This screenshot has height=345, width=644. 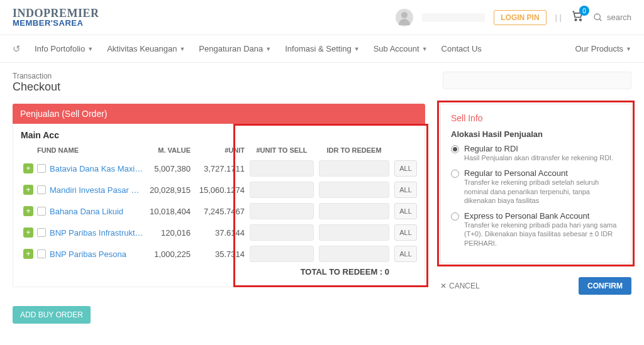 I want to click on fund-link: Mandiri Investa Pasar Ua..., so click(x=97, y=190).